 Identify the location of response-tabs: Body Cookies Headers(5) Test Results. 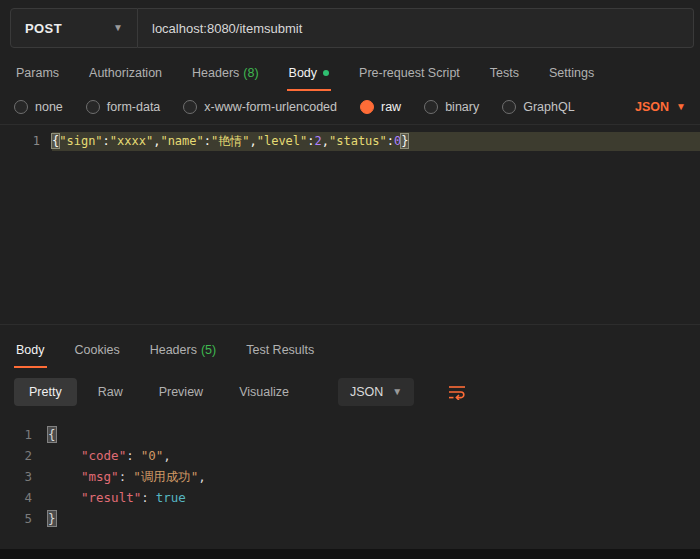
(350, 350).